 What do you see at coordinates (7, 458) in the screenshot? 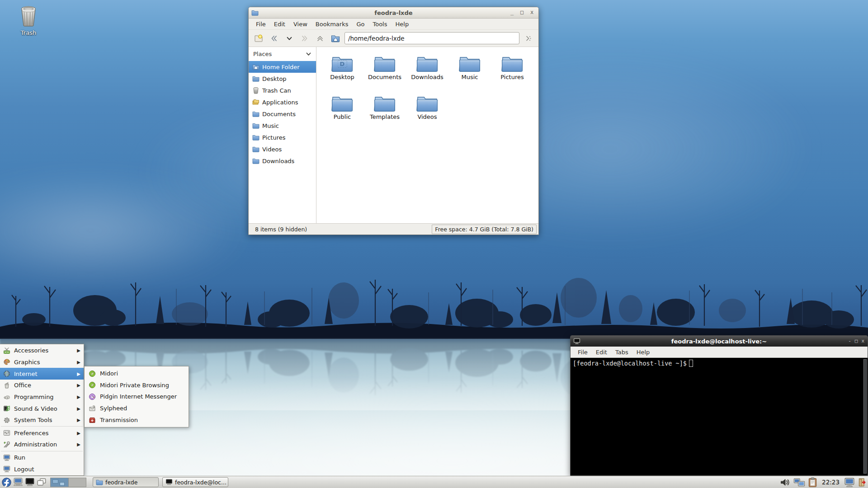
I see `run-icon` at bounding box center [7, 458].